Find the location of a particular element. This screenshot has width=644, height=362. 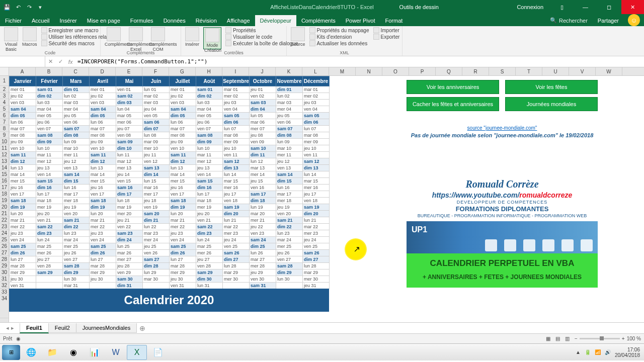

calendar-cell: dim 03 is located at coordinates (130, 103).